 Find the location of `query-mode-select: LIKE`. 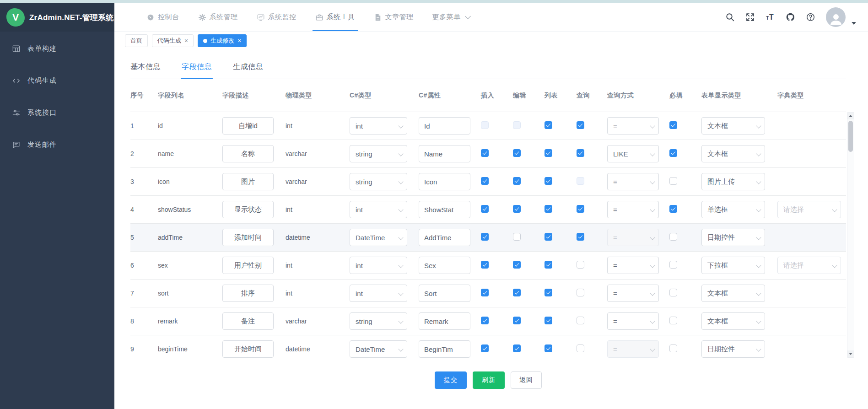

query-mode-select: LIKE is located at coordinates (633, 154).